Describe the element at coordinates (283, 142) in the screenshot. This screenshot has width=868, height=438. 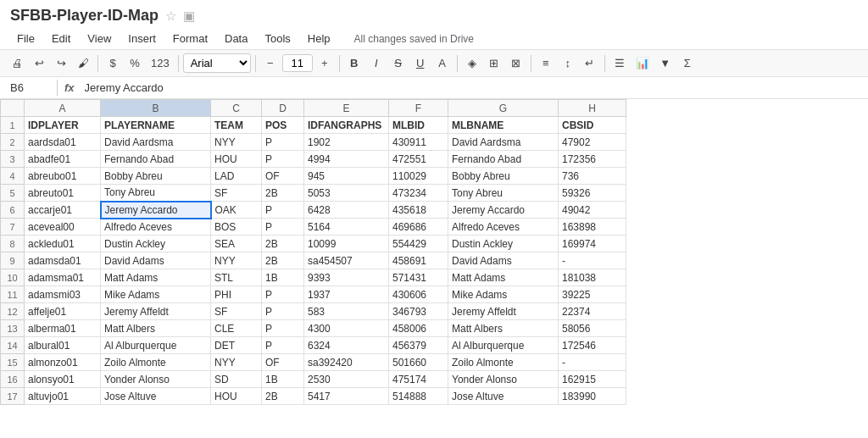
I see `cell-d2: P` at that location.